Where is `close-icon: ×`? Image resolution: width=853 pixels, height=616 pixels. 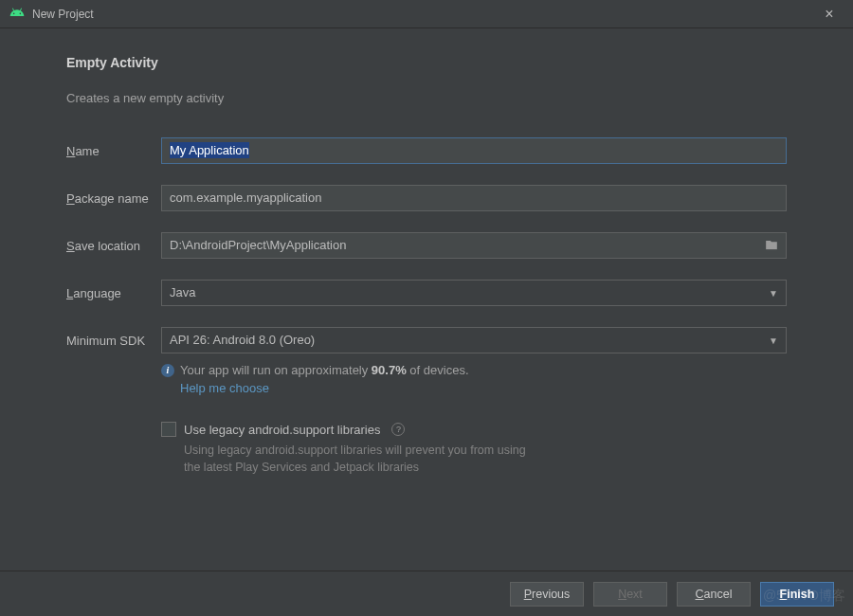
close-icon: × is located at coordinates (829, 14).